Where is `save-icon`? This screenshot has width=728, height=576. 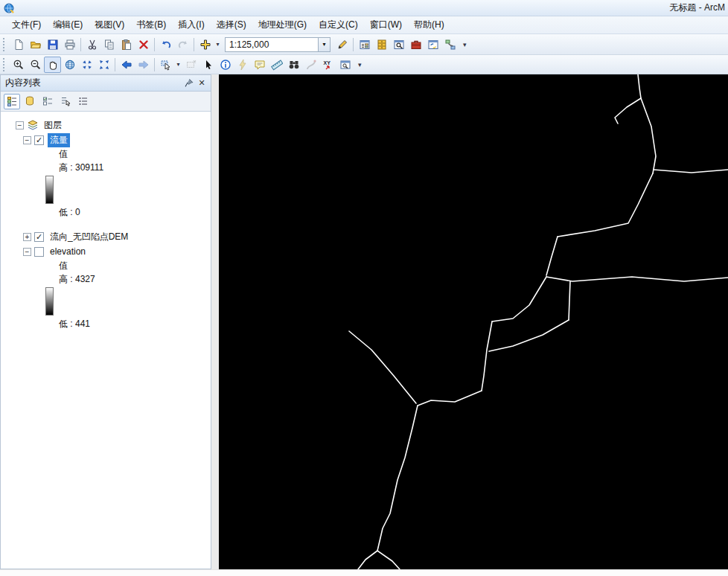 save-icon is located at coordinates (53, 45).